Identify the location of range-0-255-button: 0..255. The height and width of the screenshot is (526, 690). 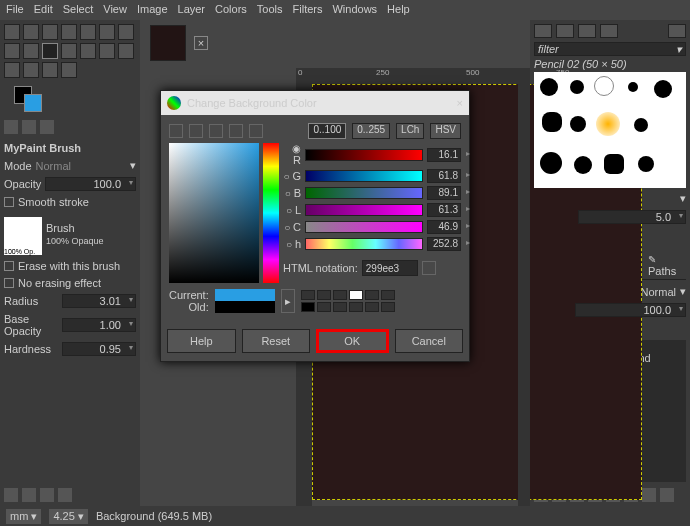
(371, 131).